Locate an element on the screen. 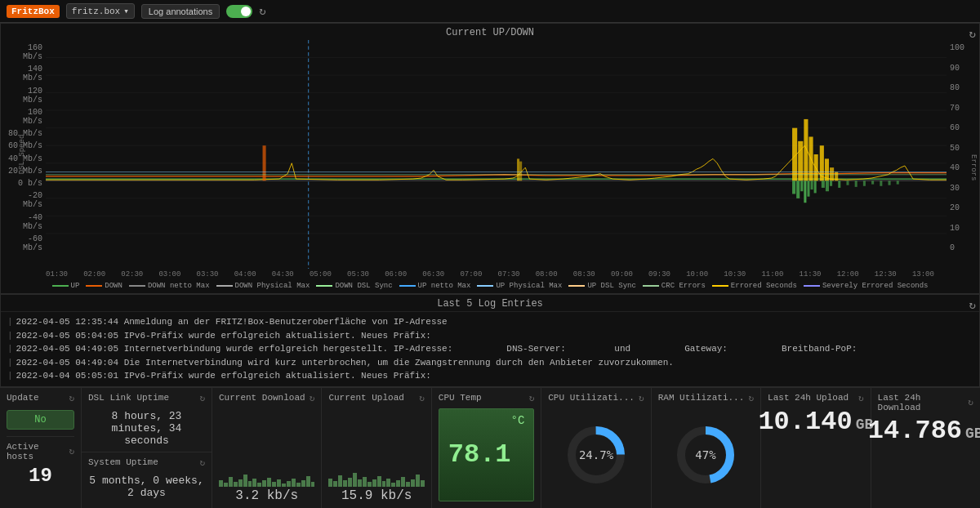  cpu-util-text: 24.7% is located at coordinates (596, 455).